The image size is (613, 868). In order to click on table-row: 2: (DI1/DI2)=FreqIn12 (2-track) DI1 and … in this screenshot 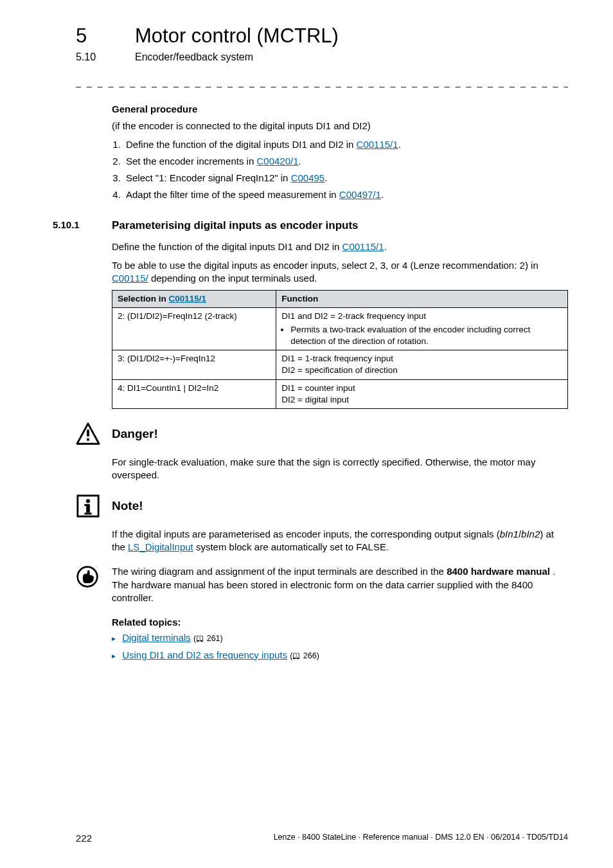, I will do `click(341, 329)`.